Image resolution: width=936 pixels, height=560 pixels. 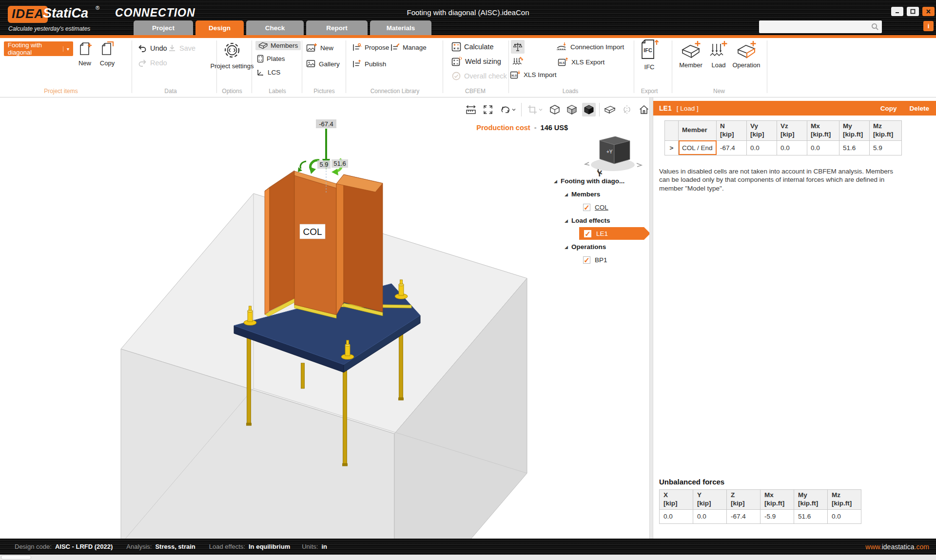 What do you see at coordinates (610, 110) in the screenshot?
I see `clip-view-button` at bounding box center [610, 110].